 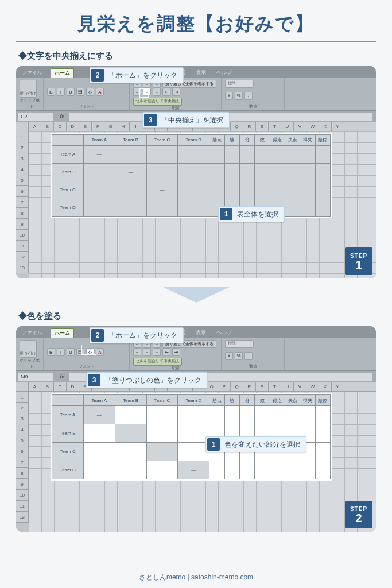 What do you see at coordinates (36, 377) in the screenshot?
I see `name-box-2: M9` at bounding box center [36, 377].